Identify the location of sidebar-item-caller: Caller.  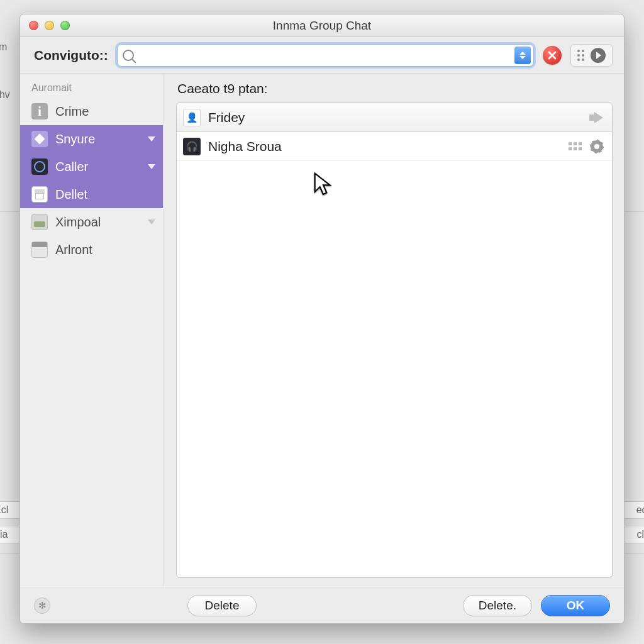
(92, 167).